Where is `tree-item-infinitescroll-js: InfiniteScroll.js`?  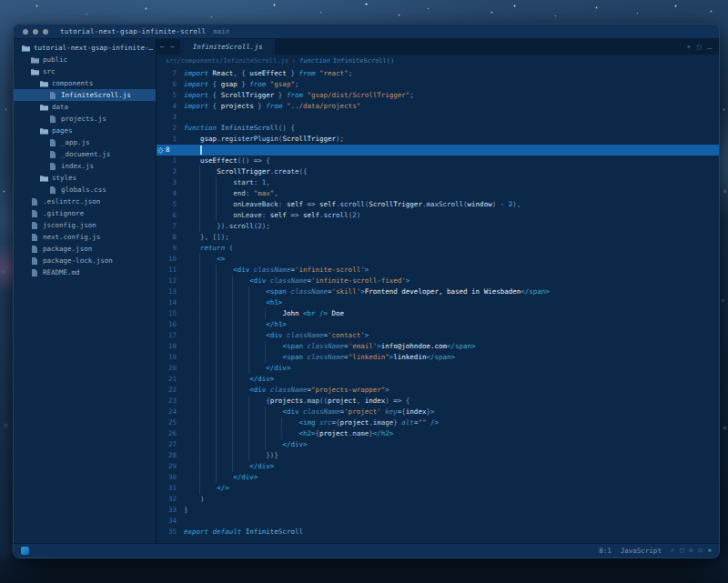
tree-item-infinitescroll-js: InfiniteScroll.js is located at coordinates (85, 95).